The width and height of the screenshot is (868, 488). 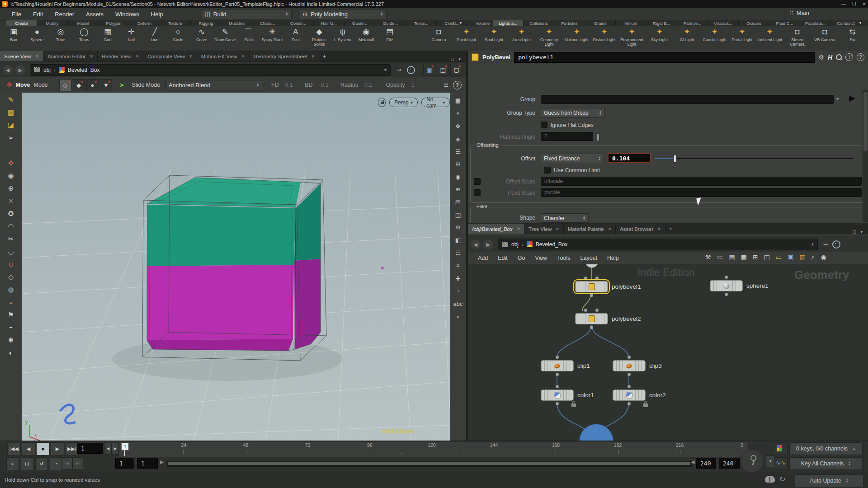 What do you see at coordinates (11, 188) in the screenshot?
I see `viewport-tool-icon: ⊕` at bounding box center [11, 188].